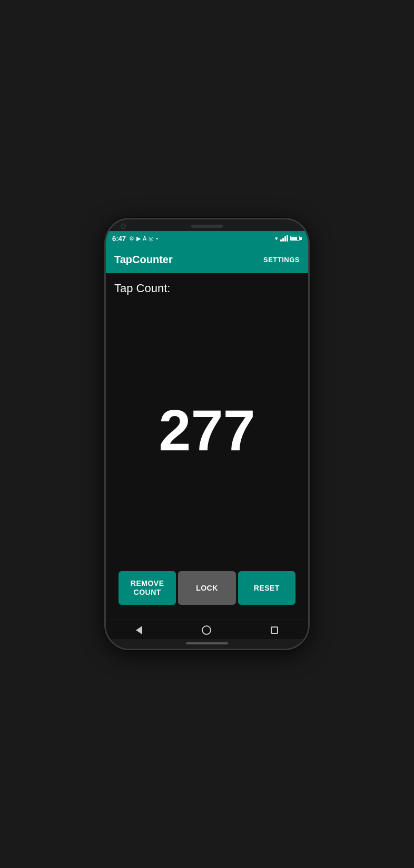  What do you see at coordinates (206, 588) in the screenshot?
I see `lock-button: LOCK` at bounding box center [206, 588].